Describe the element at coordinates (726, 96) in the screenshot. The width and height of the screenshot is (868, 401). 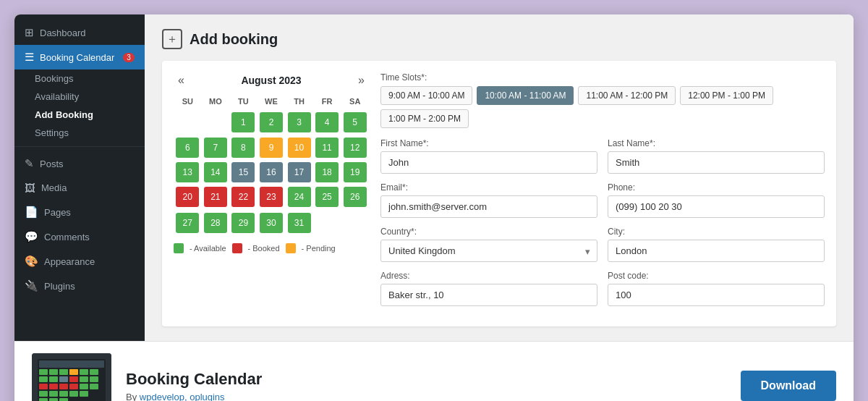
I see `time-slot-3: 12:00 PM - 1:00 PM` at that location.